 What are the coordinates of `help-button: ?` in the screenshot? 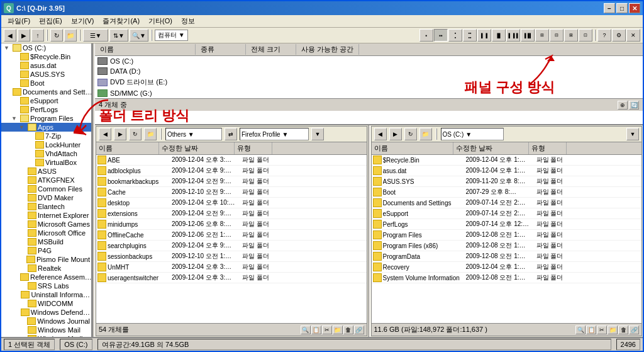 It's located at (604, 35).